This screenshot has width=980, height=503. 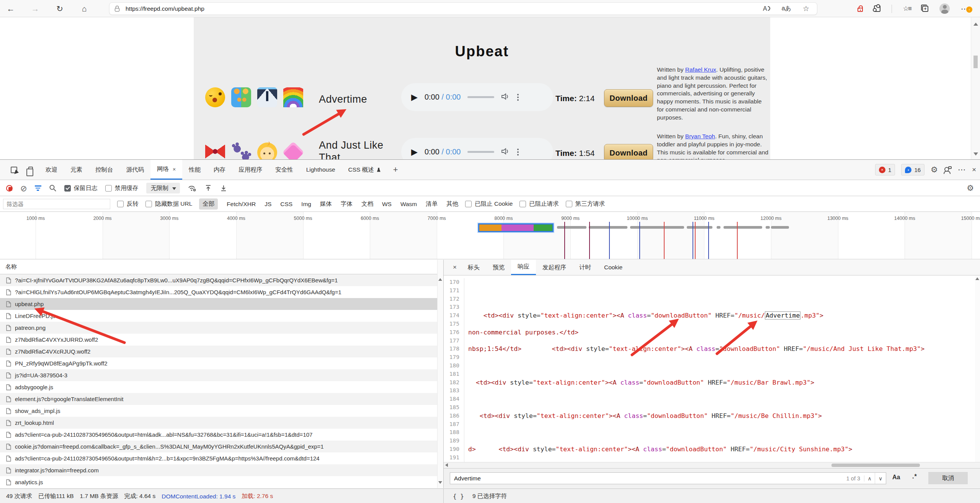 I want to click on find-next-icon: ∨, so click(x=880, y=478).